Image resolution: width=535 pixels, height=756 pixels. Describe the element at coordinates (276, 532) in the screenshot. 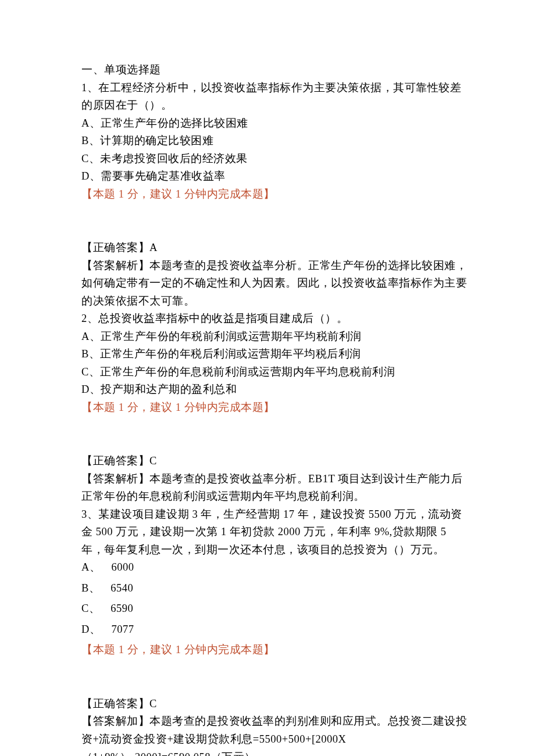

I see `q3-stem: 3、某建设项目建设期 3 年，生产经营期 17 年，建设投资 5500 万元，流…` at that location.